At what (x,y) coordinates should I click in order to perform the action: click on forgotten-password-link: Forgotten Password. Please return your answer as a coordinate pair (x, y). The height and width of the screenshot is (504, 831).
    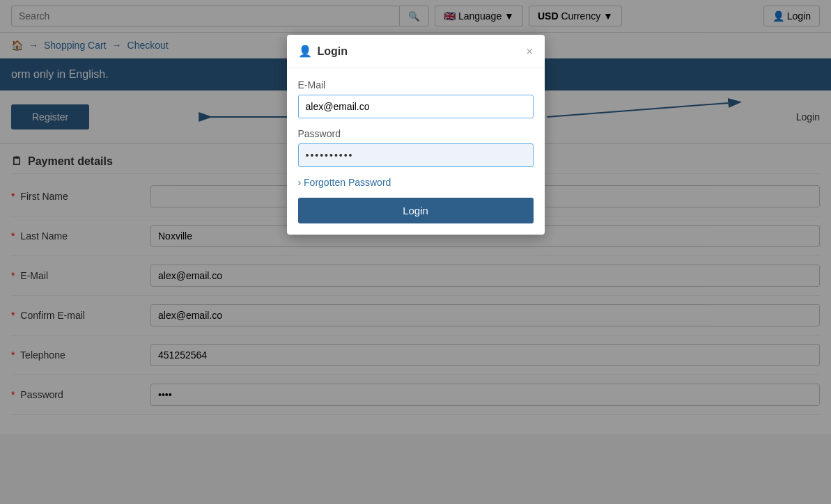
    Looking at the image, I should click on (416, 182).